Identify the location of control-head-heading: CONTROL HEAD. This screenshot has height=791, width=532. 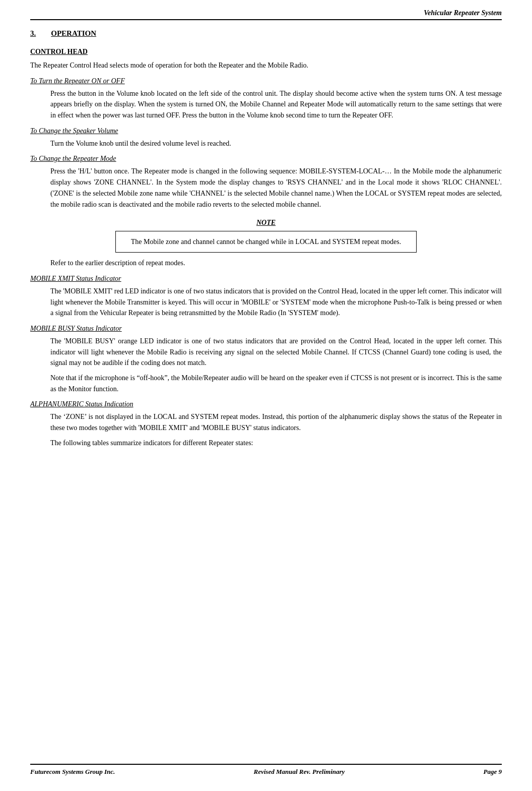
(266, 52).